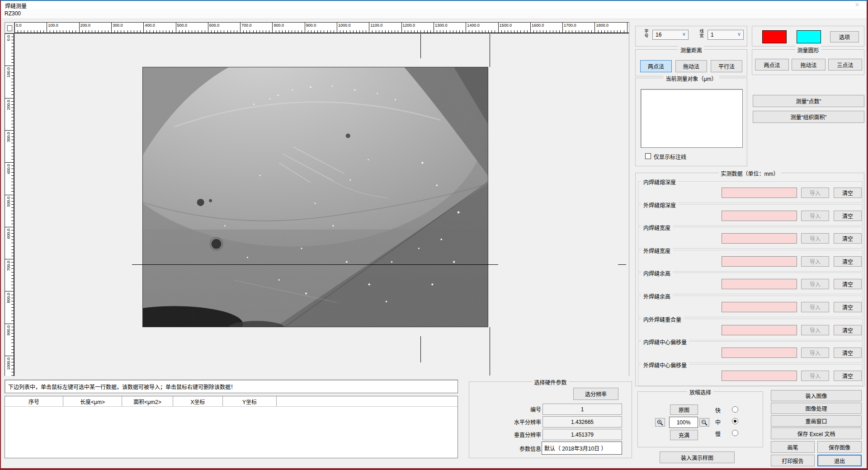 This screenshot has width=868, height=470. What do you see at coordinates (697, 457) in the screenshot?
I see `load-demo-image-button: 装入演示样图` at bounding box center [697, 457].